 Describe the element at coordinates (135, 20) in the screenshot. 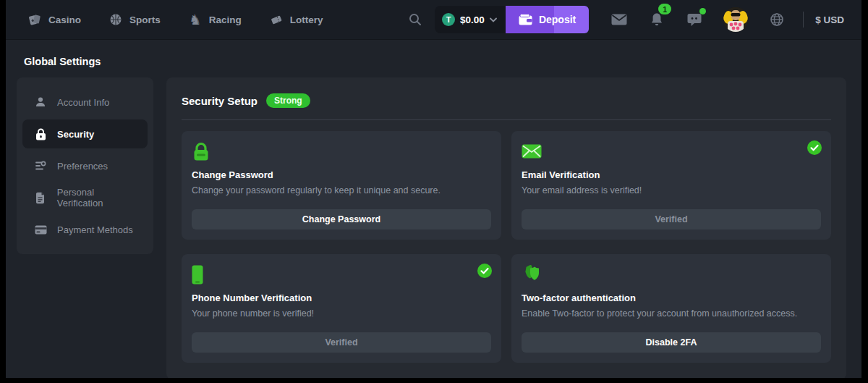

I see `nav-link-sports: Sports` at that location.